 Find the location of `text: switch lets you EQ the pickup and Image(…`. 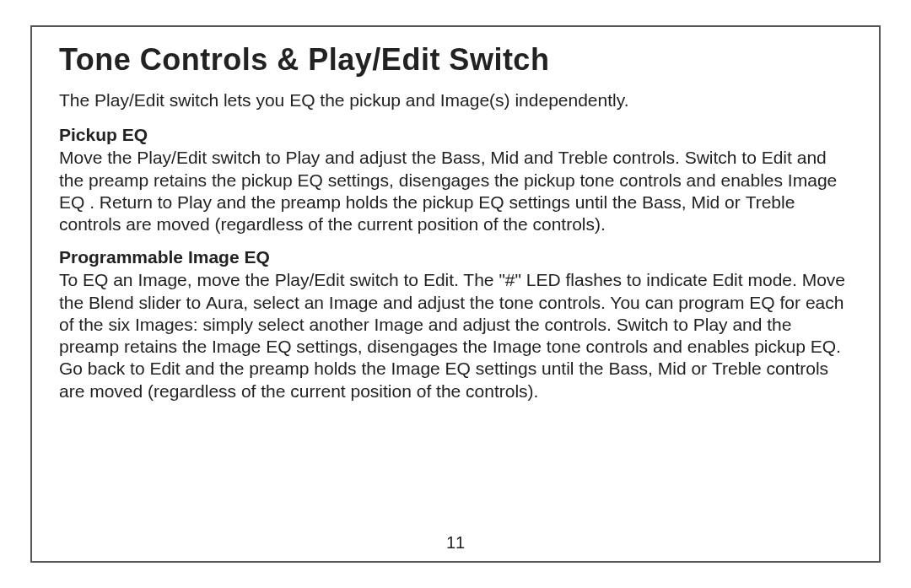

text: switch lets you EQ the pickup and Image(… is located at coordinates (396, 100).